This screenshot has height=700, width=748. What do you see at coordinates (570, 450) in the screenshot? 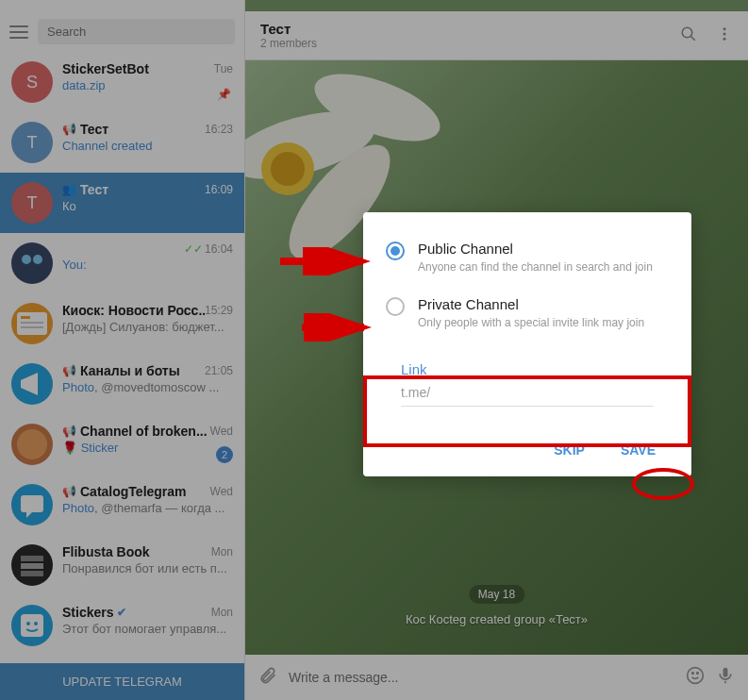
I see `skip-button: SKIP` at bounding box center [570, 450].